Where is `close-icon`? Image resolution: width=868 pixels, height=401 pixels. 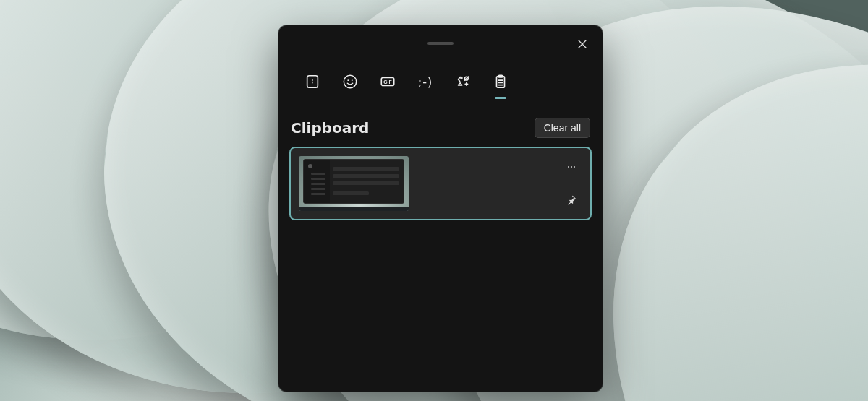 close-icon is located at coordinates (582, 44).